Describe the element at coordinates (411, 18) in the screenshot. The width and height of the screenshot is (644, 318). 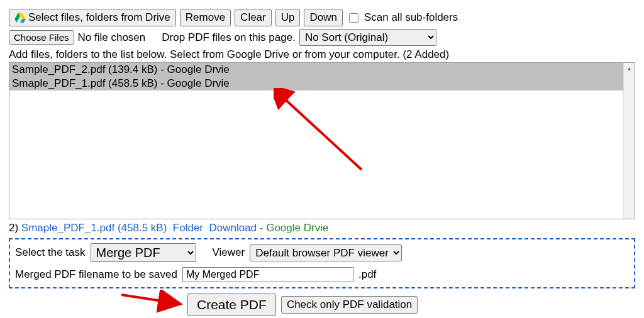
I see `scan-subfolders-label: Scan all sub-folders` at that location.